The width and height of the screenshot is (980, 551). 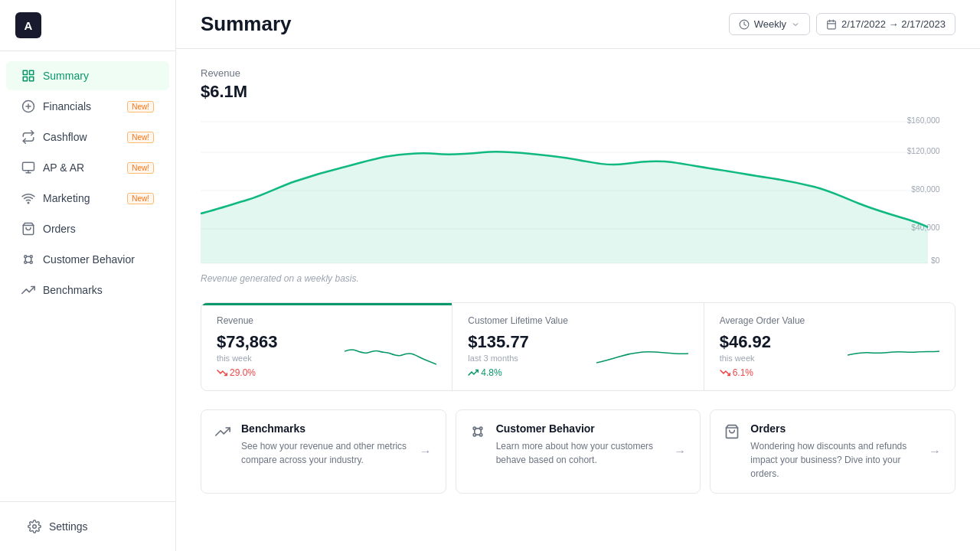 I want to click on orders-card-icon, so click(x=733, y=432).